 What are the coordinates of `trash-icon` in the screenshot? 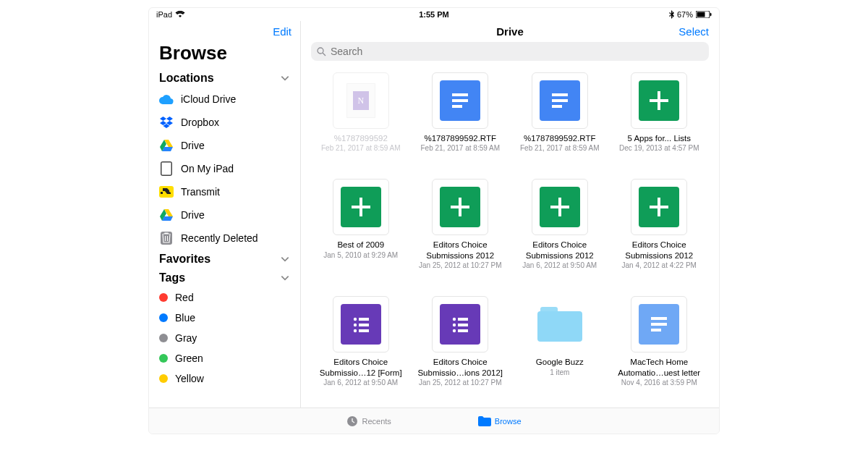 It's located at (166, 238).